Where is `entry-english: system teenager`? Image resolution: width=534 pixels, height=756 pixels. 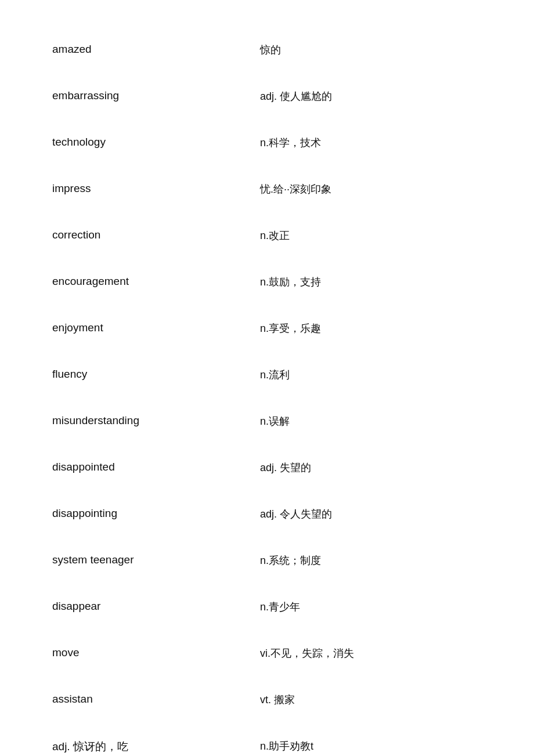
entry-english: system teenager is located at coordinates (133, 560).